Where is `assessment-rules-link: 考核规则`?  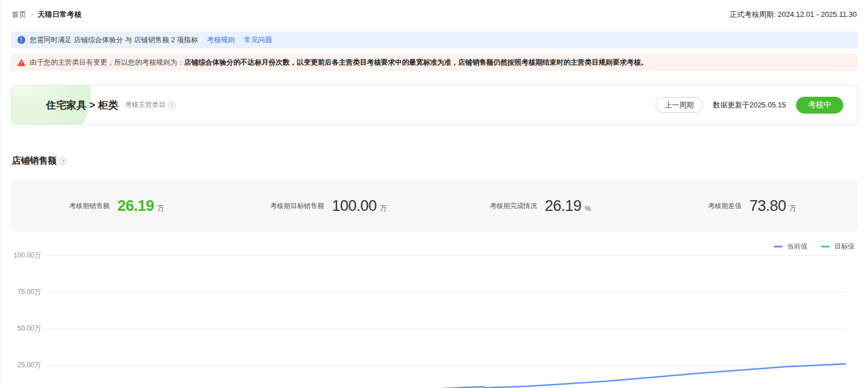
assessment-rules-link: 考核规则 is located at coordinates (221, 40).